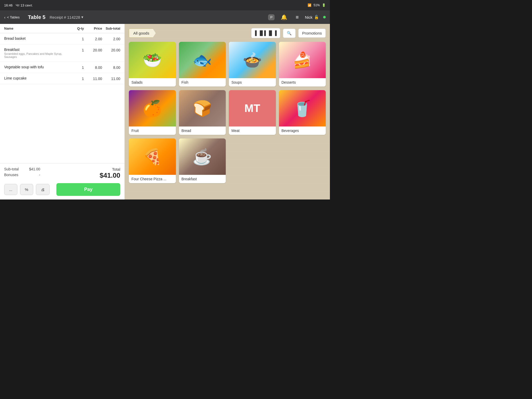 The width and height of the screenshot is (532, 399). Describe the element at coordinates (203, 60) in the screenshot. I see `fish-image: 🐟` at that location.